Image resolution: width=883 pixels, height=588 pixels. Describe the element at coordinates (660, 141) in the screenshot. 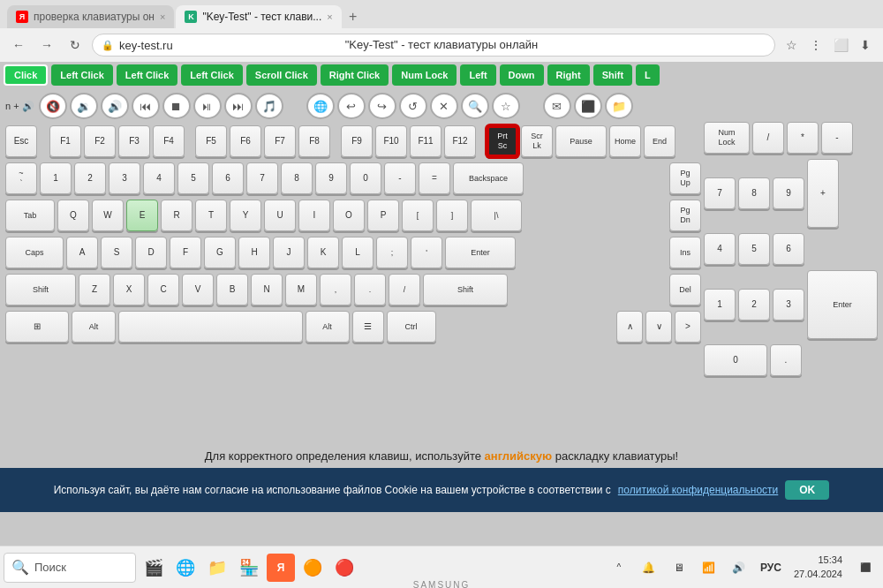

I see `end-key: End` at that location.